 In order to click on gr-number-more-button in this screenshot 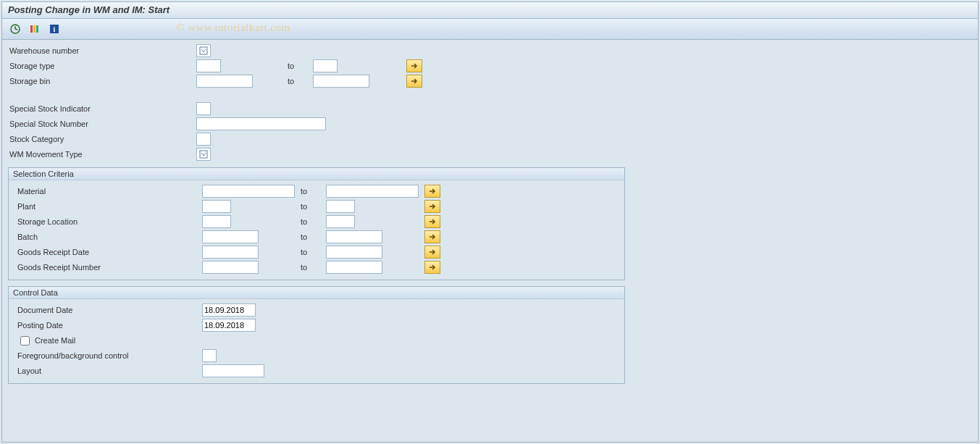, I will do `click(432, 267)`.